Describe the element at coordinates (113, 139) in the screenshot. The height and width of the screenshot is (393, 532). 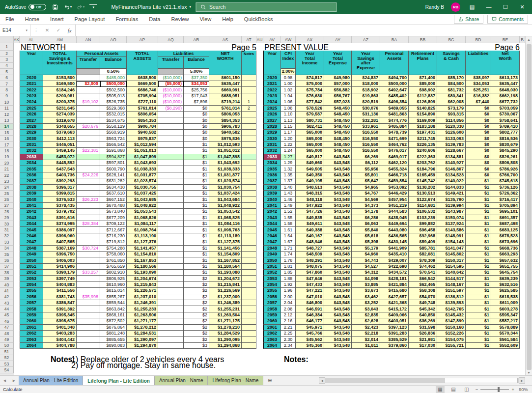
I see `cell: $563,724` at that location.